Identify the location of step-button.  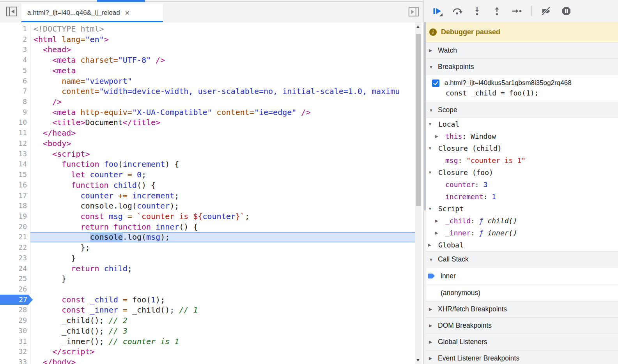
(517, 11).